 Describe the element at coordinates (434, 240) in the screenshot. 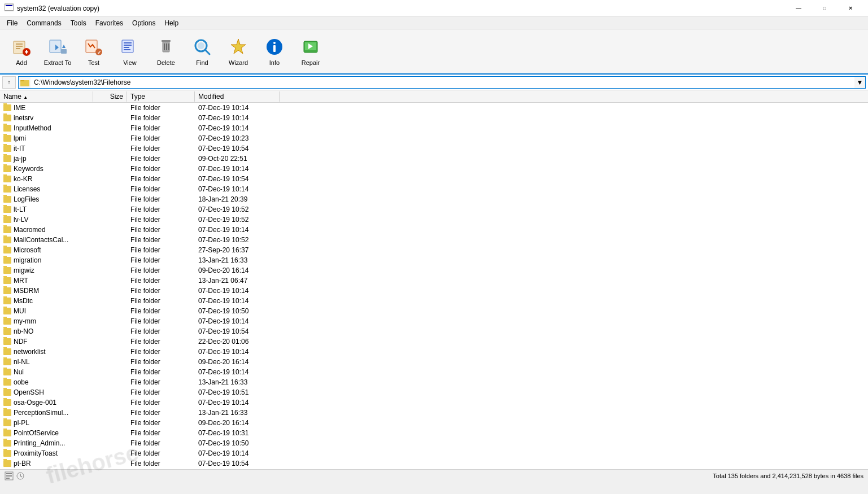

I see `table-row: MailContactsCal...File folder07-Dec-19 1…` at that location.